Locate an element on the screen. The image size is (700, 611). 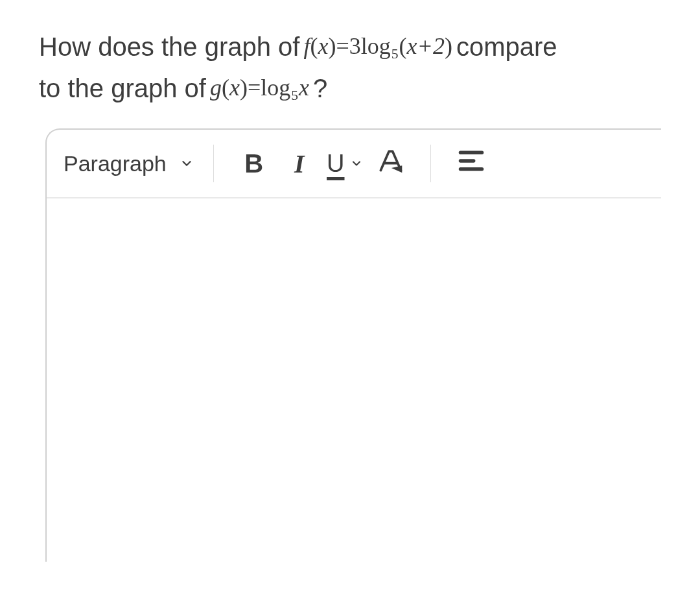
formula-f: f(x) = 3log5 (x+2) is located at coordinates (377, 47).